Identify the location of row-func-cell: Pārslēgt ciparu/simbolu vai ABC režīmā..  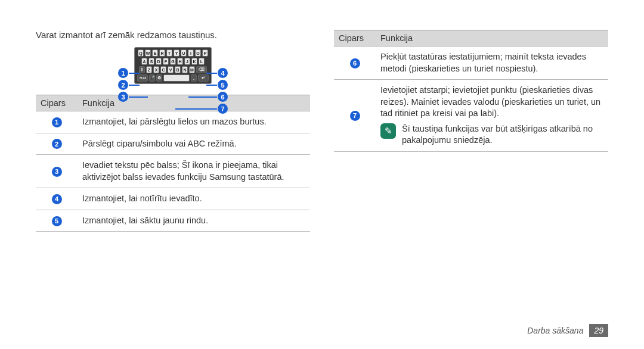
(194, 144).